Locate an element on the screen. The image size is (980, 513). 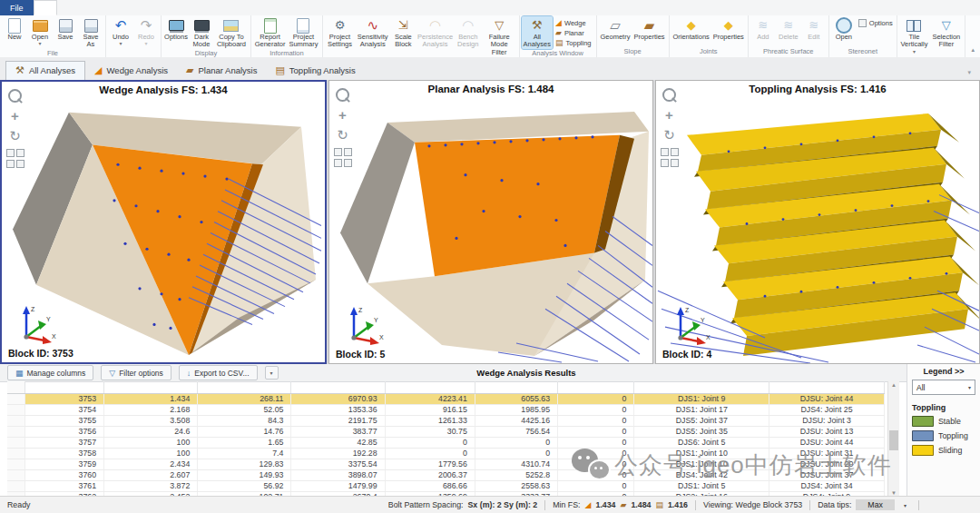
new-button: New is located at coordinates (15, 29).